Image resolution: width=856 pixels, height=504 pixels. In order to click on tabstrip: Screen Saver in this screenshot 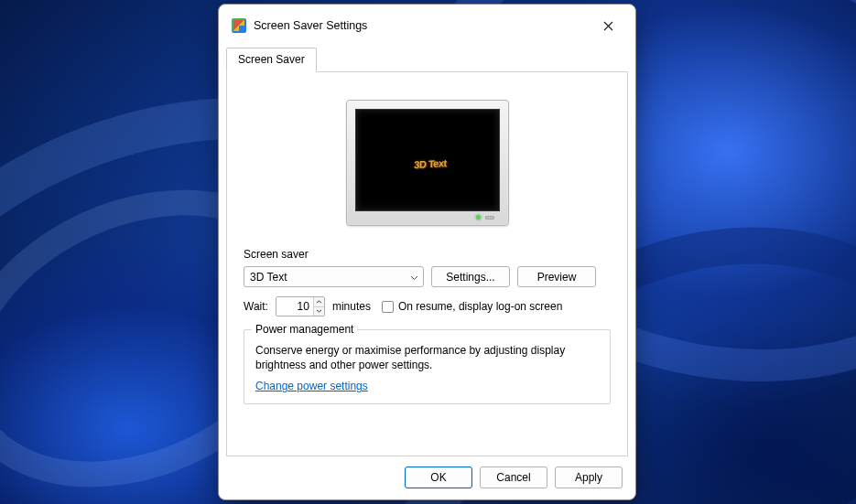, I will do `click(427, 59)`.